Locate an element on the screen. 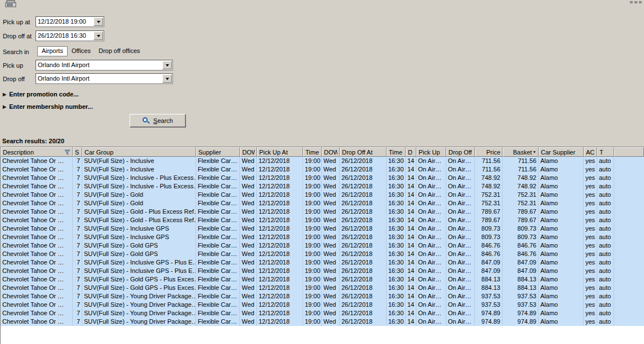 The image size is (644, 344). dropoff-at-combobox: 26/12/2018 16:30 is located at coordinates (70, 36).